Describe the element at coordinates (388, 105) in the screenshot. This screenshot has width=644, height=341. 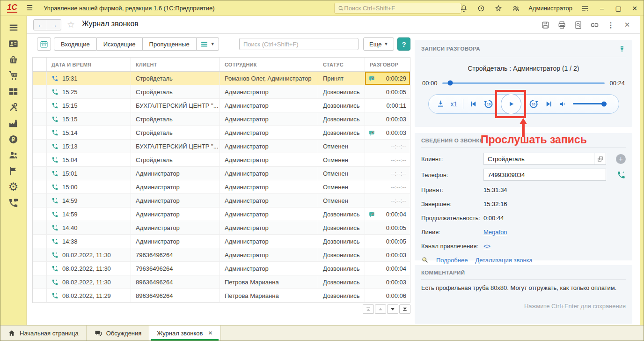
I see `cell-conversation: 0:00:11` at that location.